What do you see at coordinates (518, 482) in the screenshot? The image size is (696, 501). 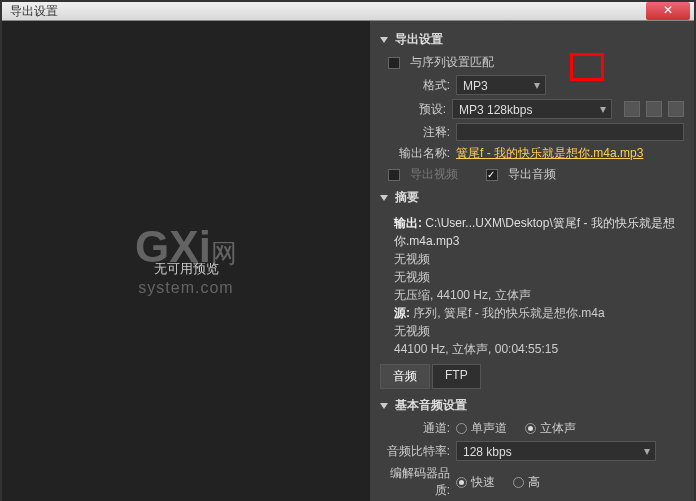 I see `high-radio` at bounding box center [518, 482].